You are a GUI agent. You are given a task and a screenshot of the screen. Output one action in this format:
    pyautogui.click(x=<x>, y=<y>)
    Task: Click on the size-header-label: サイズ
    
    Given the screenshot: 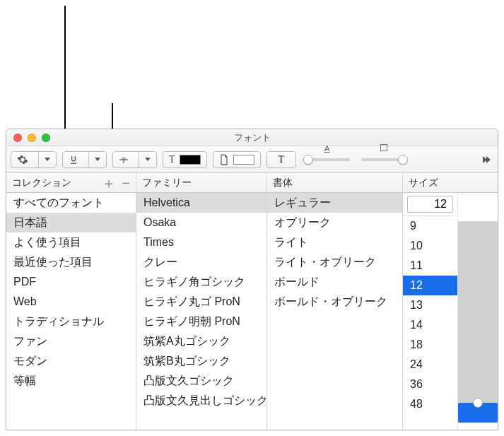 What is the action you would take?
    pyautogui.click(x=423, y=183)
    